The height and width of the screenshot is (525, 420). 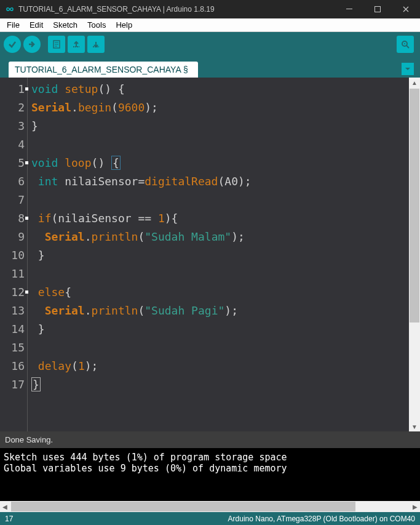 What do you see at coordinates (210, 507) in the screenshot?
I see `horizontal-scrollbar: ◀ ▶` at bounding box center [210, 507].